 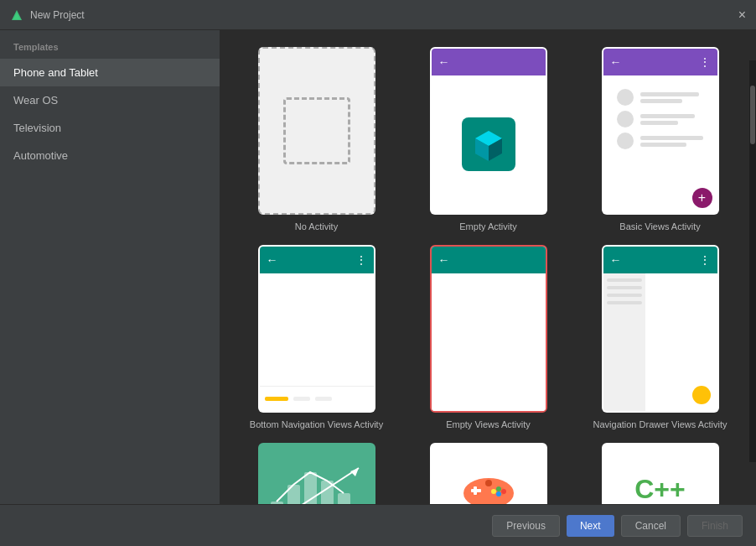 I want to click on cpp-logo-text: C++, so click(x=660, y=490).